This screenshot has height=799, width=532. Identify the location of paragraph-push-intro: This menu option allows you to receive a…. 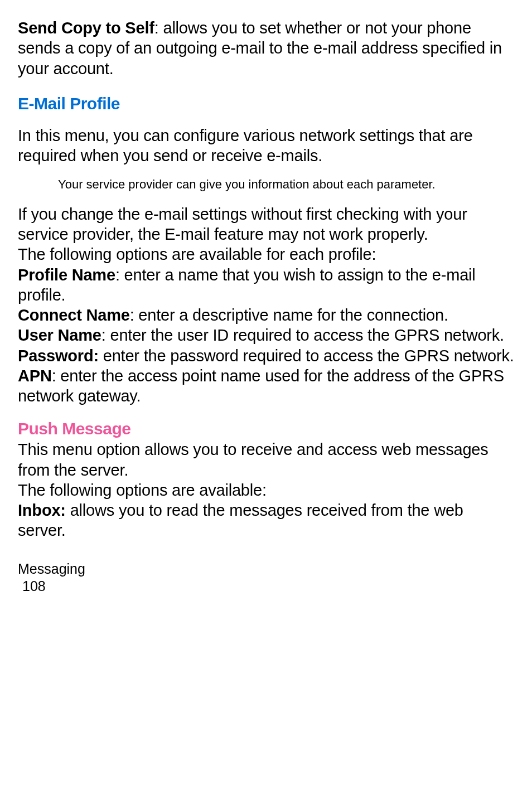
(266, 459).